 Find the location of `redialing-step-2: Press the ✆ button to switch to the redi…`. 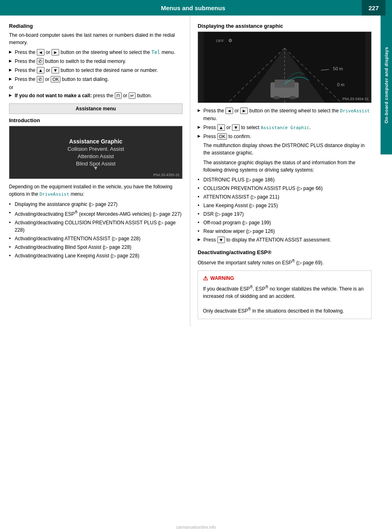

redialing-step-2: Press the ✆ button to switch to the redi… is located at coordinates (96, 61).